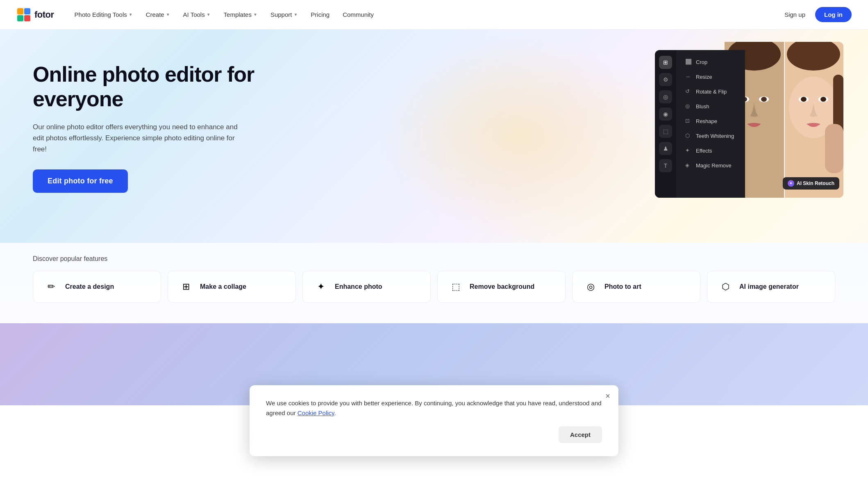  I want to click on menu-item-icon: ◈, so click(688, 165).